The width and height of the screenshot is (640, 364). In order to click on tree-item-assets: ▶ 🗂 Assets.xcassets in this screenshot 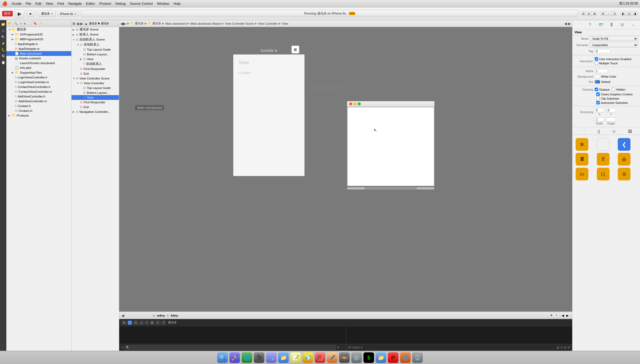, I will do `click(39, 58)`.